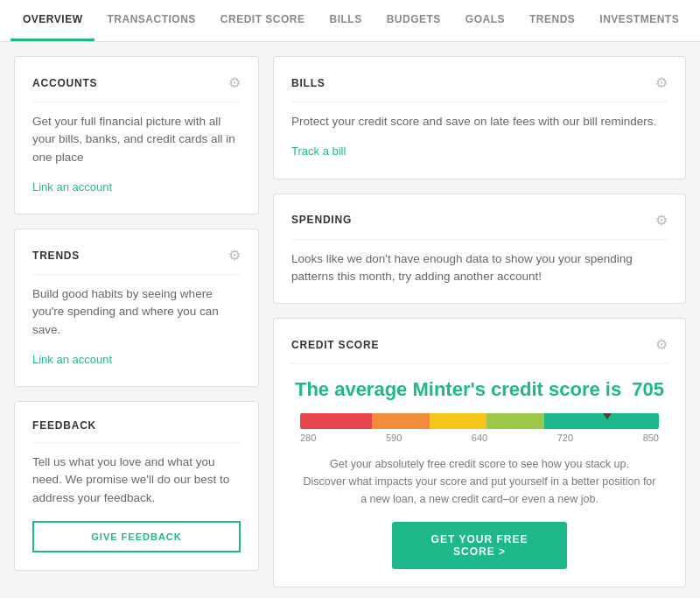  I want to click on bar-segment-green, so click(602, 421).